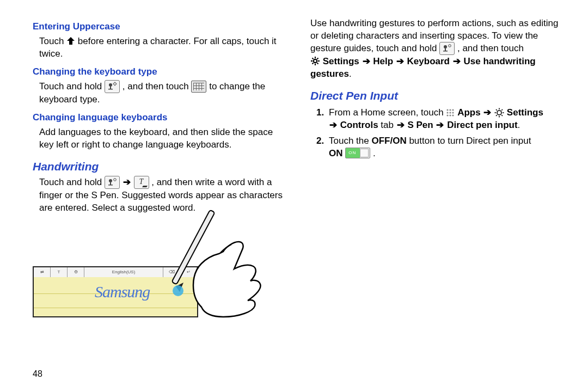 The image size is (588, 392). I want to click on para-gestures: Use handwriting gestures to perform acti…, so click(438, 49).